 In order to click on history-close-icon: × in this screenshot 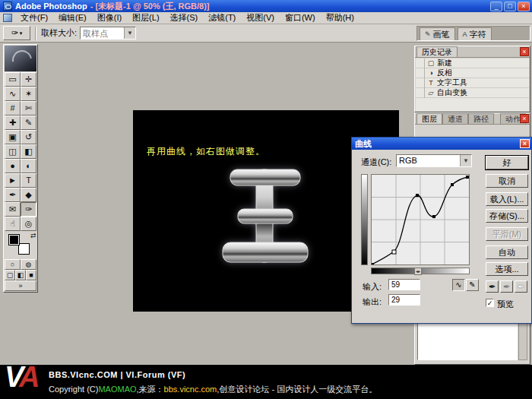, I will do `click(524, 52)`.